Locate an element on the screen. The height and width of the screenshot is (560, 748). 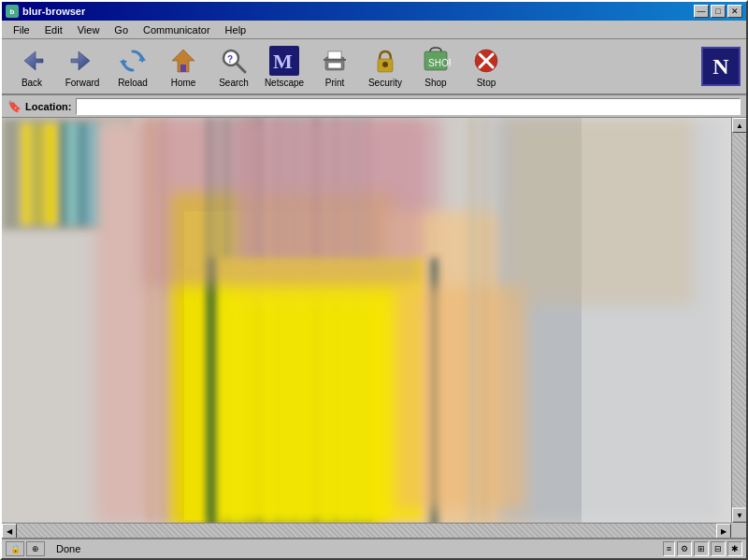
status-nav-icon: ⊕ is located at coordinates (36, 549).